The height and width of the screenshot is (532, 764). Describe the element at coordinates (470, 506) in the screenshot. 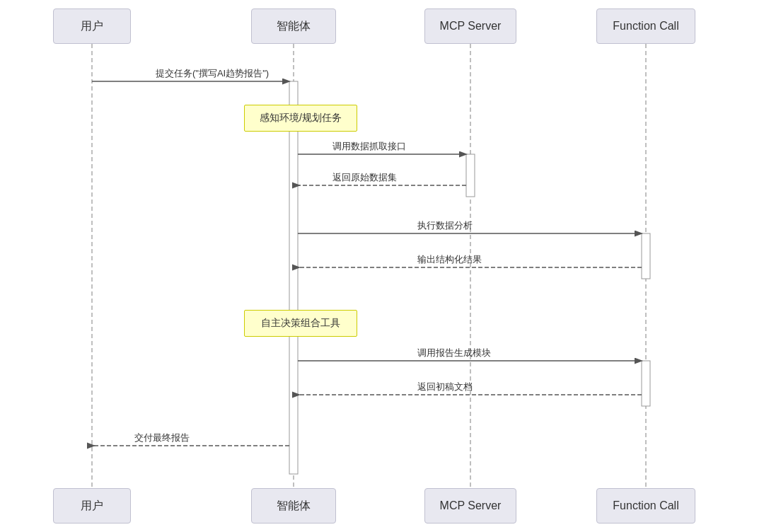

I see `actor-mcp-bottom: MCP Server` at that location.